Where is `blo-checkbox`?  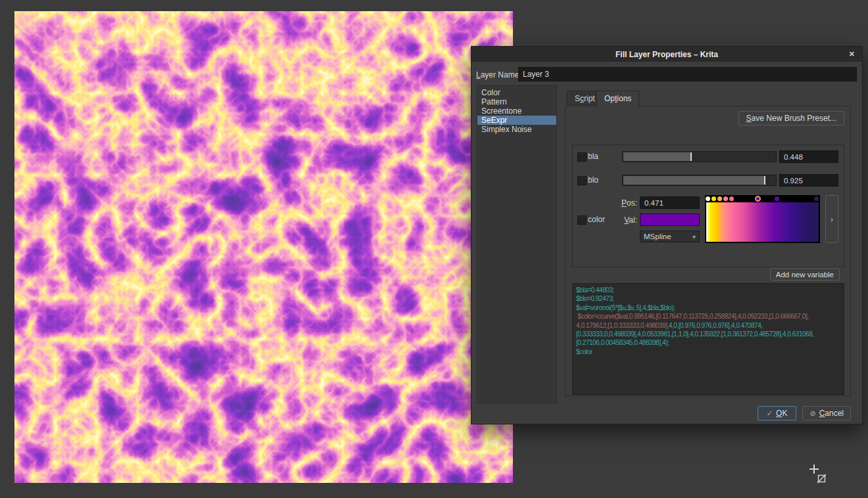
blo-checkbox is located at coordinates (582, 181).